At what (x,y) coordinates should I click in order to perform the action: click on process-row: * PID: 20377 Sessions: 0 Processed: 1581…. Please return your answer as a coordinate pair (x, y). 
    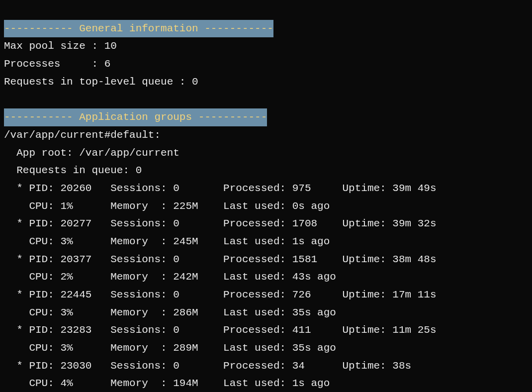
    Looking at the image, I should click on (220, 260).